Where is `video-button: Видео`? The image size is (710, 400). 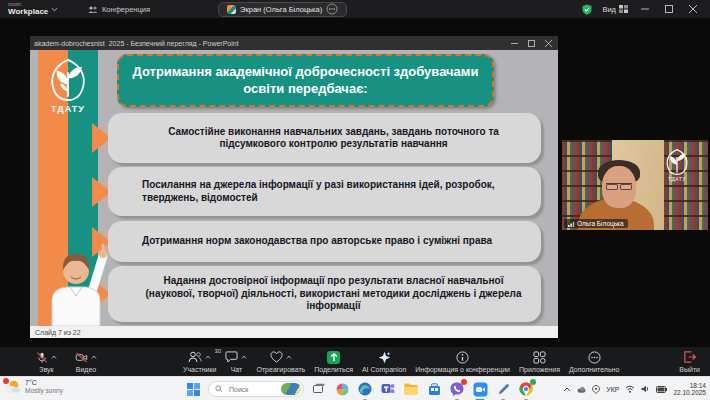 video-button: Видео is located at coordinates (86, 362).